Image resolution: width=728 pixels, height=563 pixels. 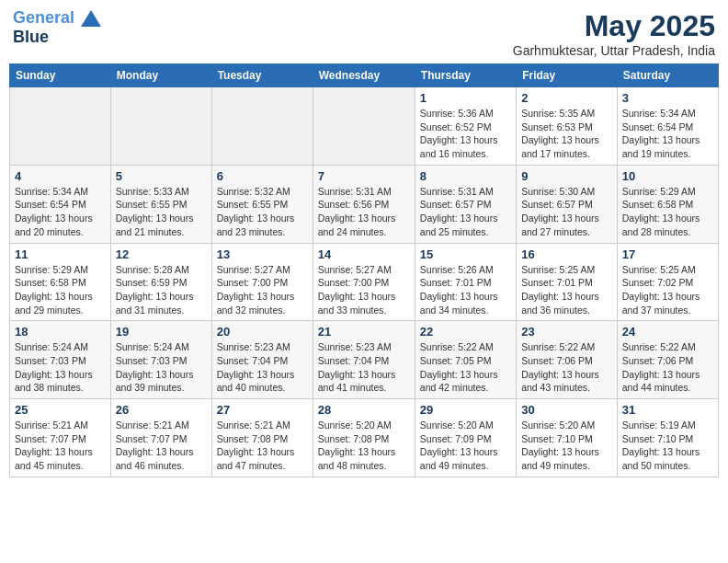 What do you see at coordinates (667, 445) in the screenshot?
I see `day-info: Sunrise: 5:19 AM Sunset: 7:10 PM Dayligh…` at bounding box center [667, 445].